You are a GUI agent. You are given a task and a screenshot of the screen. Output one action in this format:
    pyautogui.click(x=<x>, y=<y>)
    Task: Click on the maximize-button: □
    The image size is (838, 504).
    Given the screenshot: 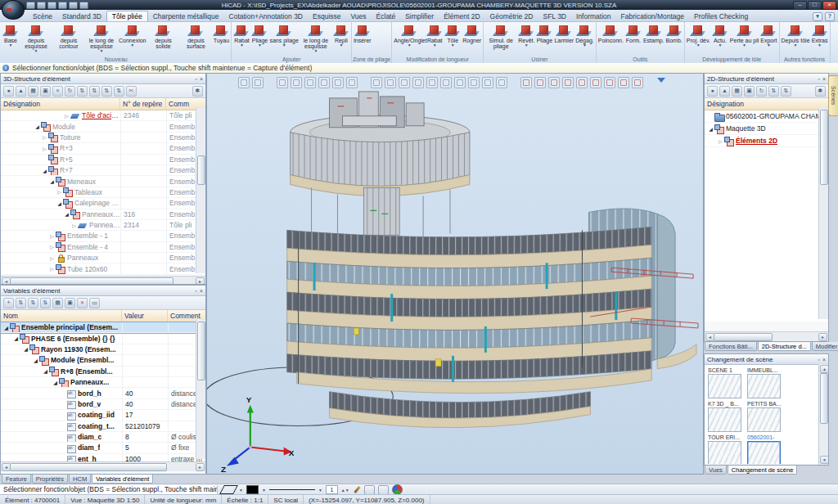 What is the action you would take?
    pyautogui.click(x=815, y=5)
    